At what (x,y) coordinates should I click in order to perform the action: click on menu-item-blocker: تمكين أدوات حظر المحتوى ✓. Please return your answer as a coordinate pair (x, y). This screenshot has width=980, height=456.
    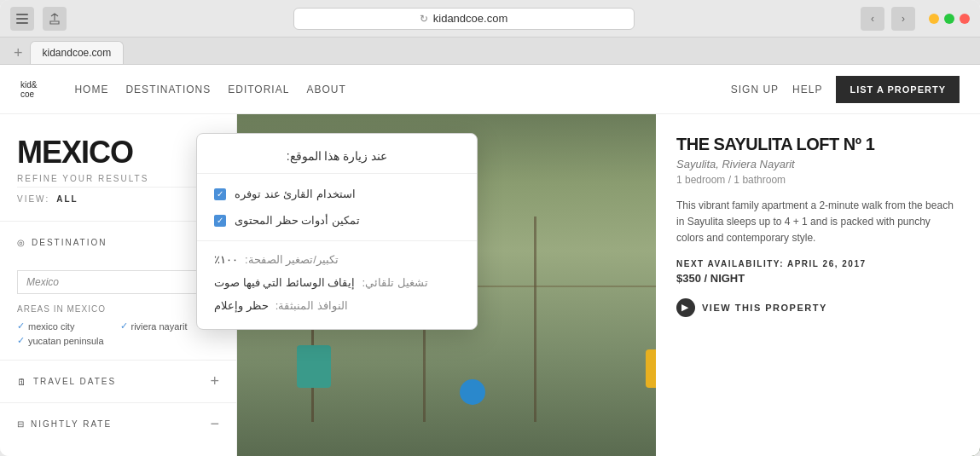
    Looking at the image, I should click on (337, 220).